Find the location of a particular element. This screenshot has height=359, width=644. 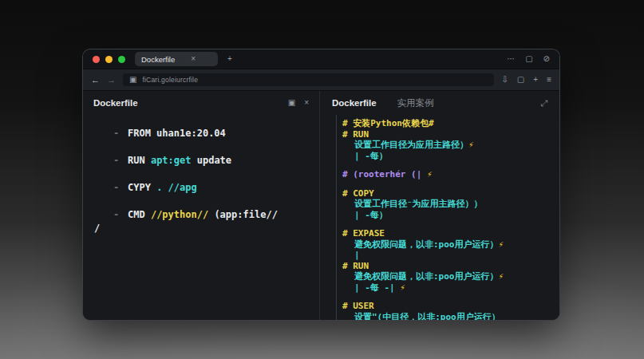

url-text: fiCari.goleiurcrfile is located at coordinates (170, 80).